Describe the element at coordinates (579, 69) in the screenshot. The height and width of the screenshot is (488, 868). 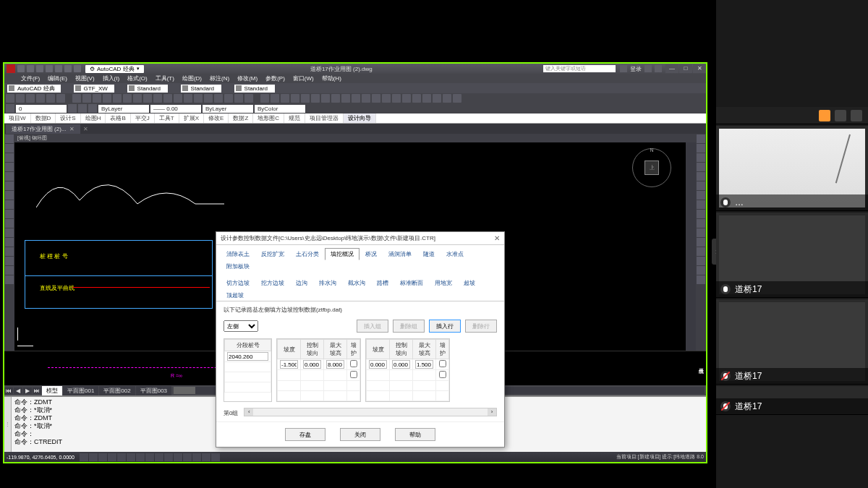
I see `help-search-input: 键入关键字或短语` at that location.